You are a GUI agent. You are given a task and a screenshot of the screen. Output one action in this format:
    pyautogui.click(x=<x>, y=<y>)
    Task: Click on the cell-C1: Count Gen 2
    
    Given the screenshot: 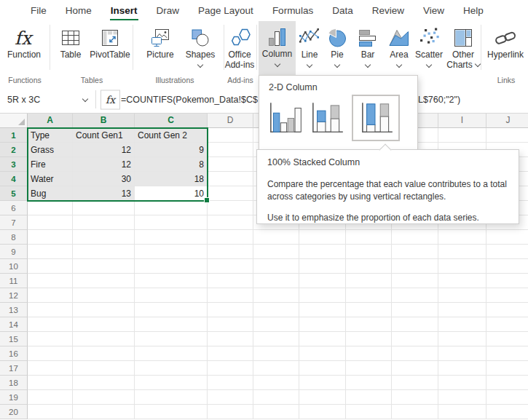 What is the action you would take?
    pyautogui.click(x=171, y=135)
    